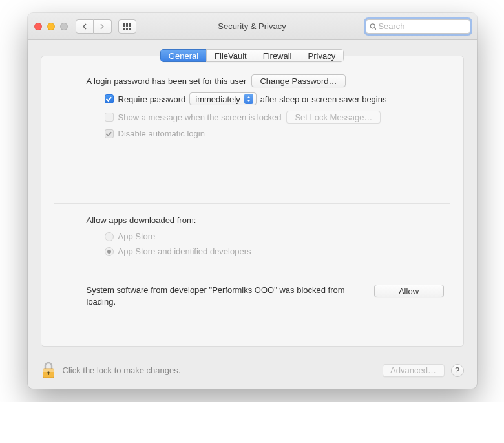 This screenshot has width=504, height=443. I want to click on change-password-button: Change Password…, so click(299, 81).